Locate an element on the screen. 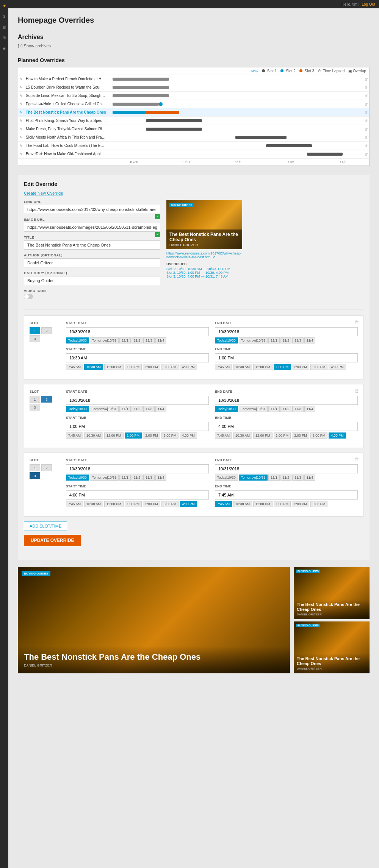 Image resolution: width=379 pixels, height=868 pixels. slot3-st-3: 3:00 PM is located at coordinates (170, 504).